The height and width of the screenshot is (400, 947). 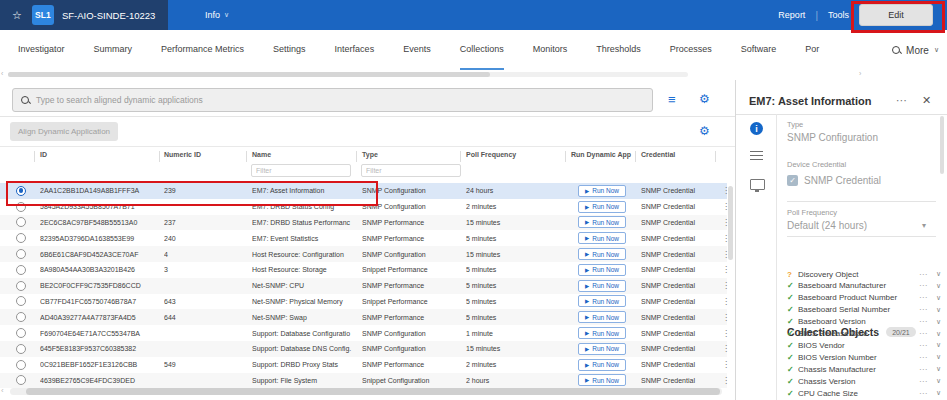 What do you see at coordinates (672, 100) in the screenshot?
I see `list-view-toggle-icon: ≡` at bounding box center [672, 100].